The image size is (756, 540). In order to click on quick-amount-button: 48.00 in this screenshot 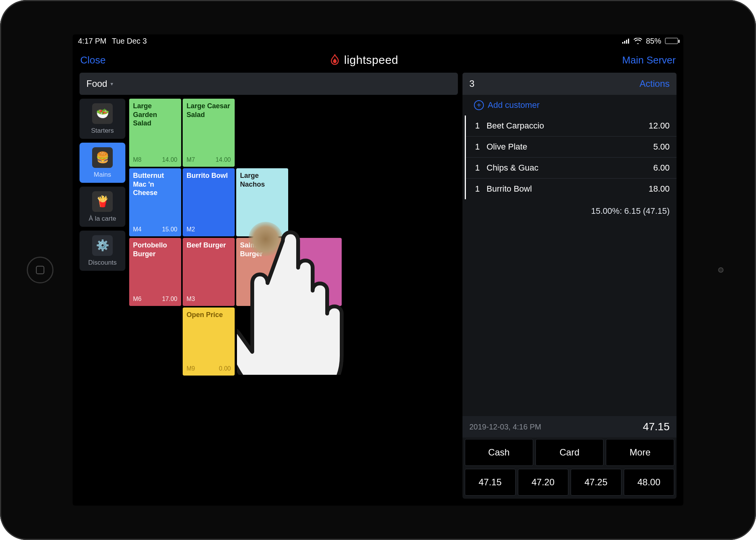, I will do `click(649, 482)`.